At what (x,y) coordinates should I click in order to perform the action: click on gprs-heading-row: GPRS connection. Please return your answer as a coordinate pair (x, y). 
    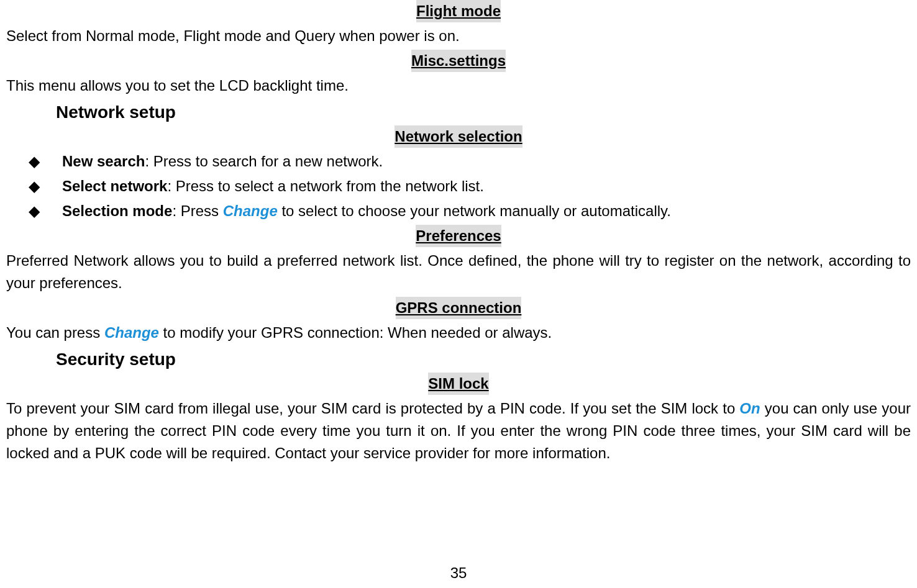
    Looking at the image, I should click on (458, 308).